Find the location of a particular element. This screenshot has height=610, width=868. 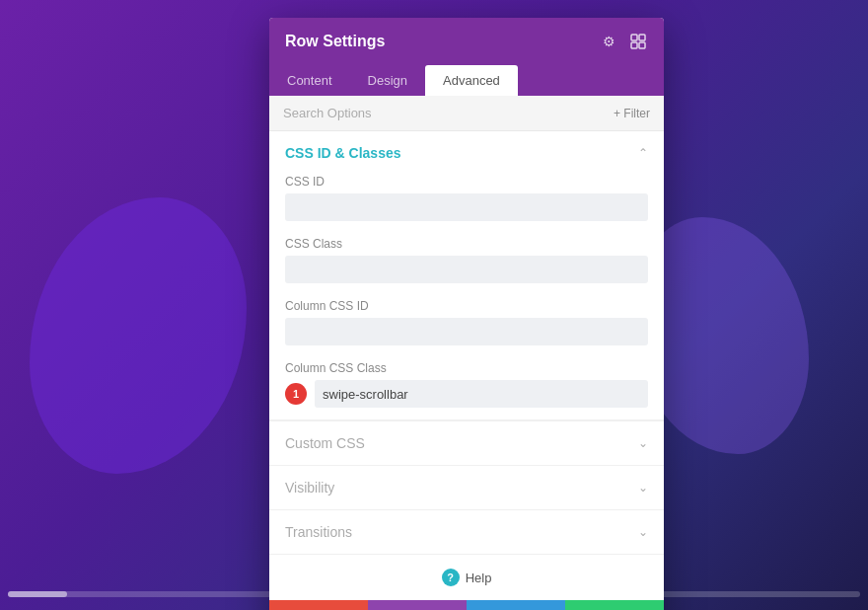

css-id-field-group: CSS ID is located at coordinates (467, 201).